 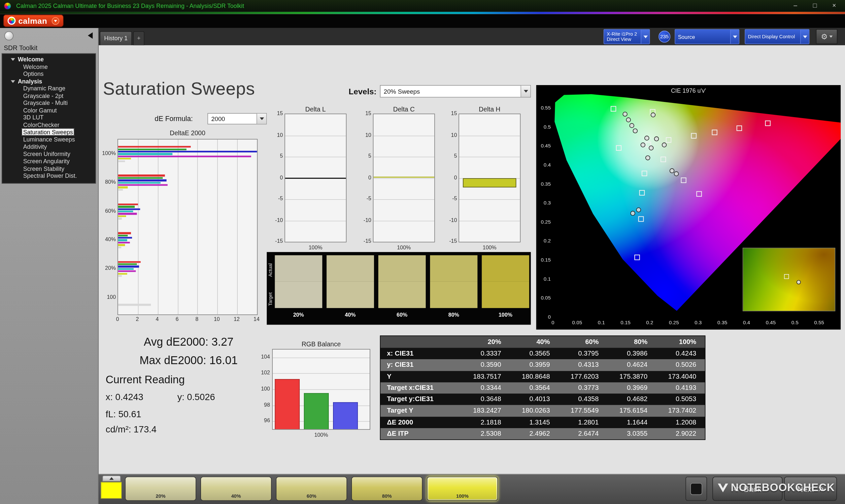 I want to click on sidebar-item-spectral-power-dist: Spectral Power Dist., so click(x=49, y=176).